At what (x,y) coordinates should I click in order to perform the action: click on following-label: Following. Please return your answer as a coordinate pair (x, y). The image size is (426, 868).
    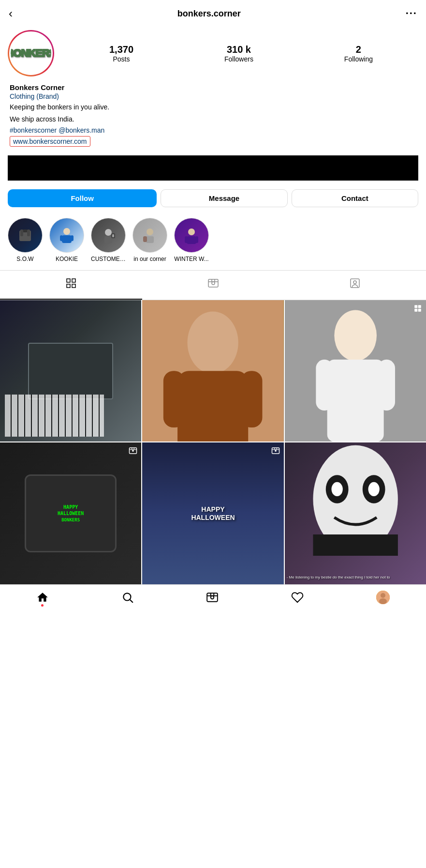
    Looking at the image, I should click on (359, 59).